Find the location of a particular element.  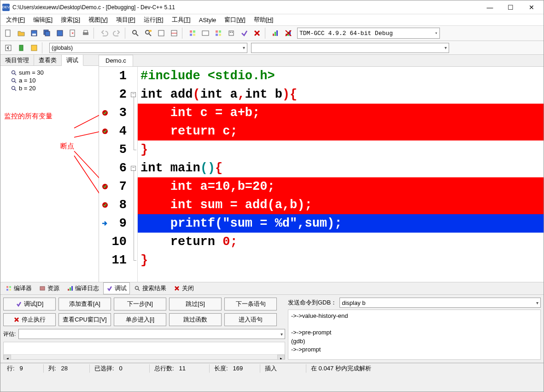

menu-工具: 工具[T] is located at coordinates (181, 20).